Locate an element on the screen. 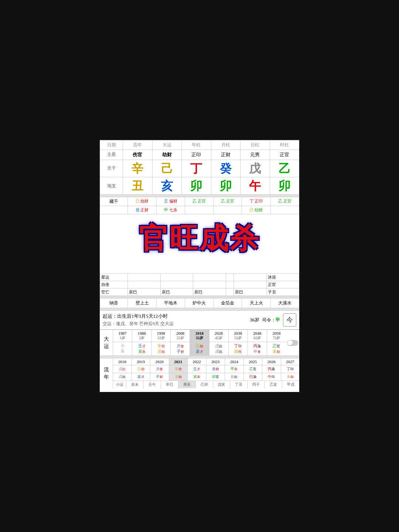 The width and height of the screenshot is (399, 532). dayun-years: 1987 1岁 1988 2岁 1998 12岁 2008 22岁 is located at coordinates (200, 343).